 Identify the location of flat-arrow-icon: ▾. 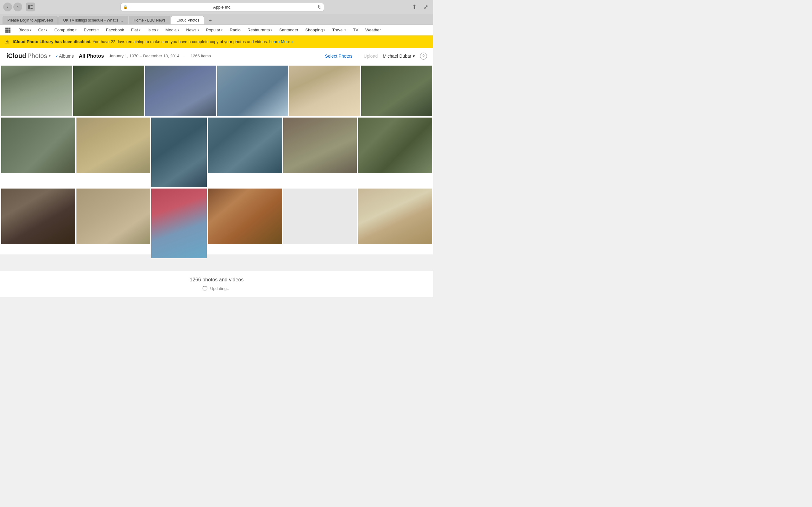
(140, 30).